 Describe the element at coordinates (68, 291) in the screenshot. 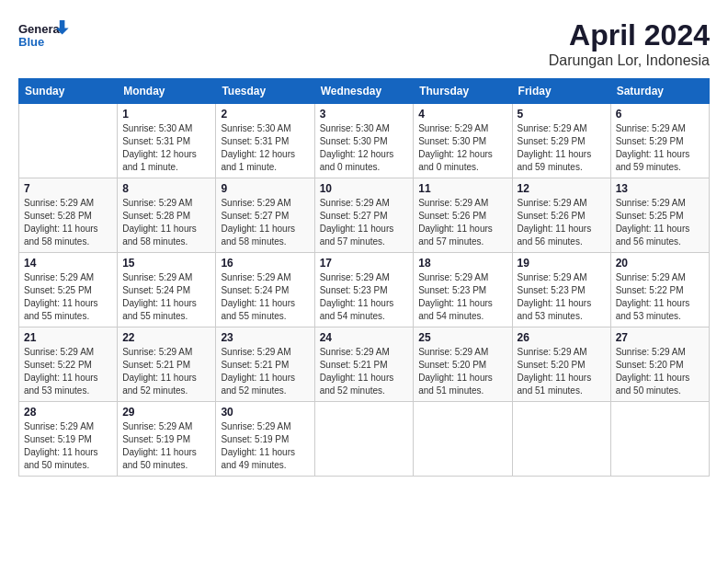

I see `calendar-cell: 14Sunrise: 5:29 AM Sunset: 5:25 PM Dayli…` at that location.